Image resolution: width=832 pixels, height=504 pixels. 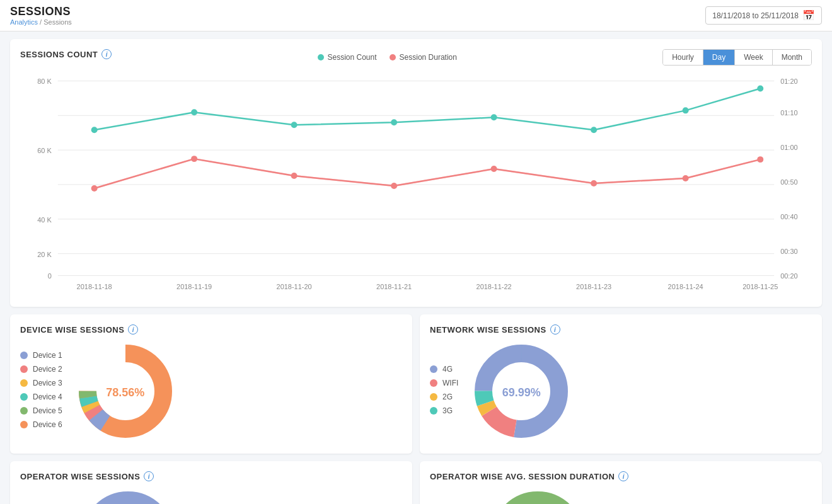 I want to click on svg-text: 2018-11-23, so click(x=594, y=287).